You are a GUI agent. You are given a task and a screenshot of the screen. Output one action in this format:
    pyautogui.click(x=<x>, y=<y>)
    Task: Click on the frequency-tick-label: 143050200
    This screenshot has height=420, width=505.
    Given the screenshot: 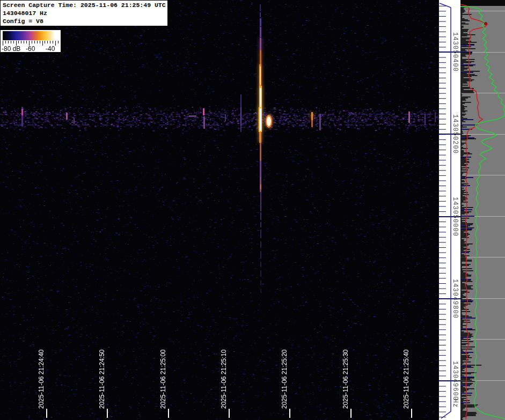 What is the action you would take?
    pyautogui.click(x=455, y=134)
    